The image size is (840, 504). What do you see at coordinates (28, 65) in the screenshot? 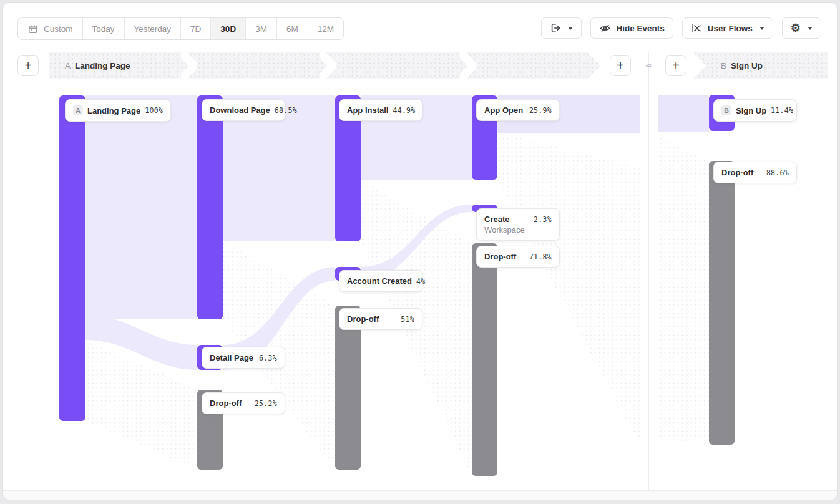
I see `add-step-button-a: +` at bounding box center [28, 65].